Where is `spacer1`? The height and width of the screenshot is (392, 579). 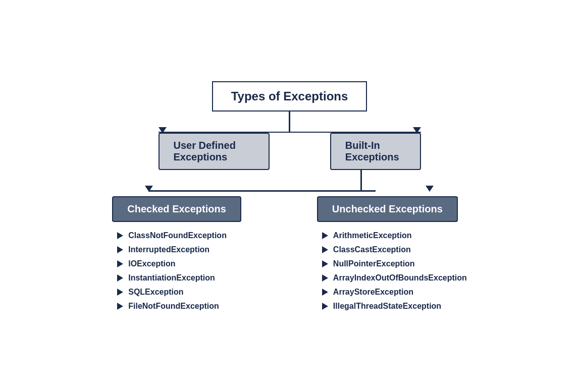
spacer1 is located at coordinates (290, 180).